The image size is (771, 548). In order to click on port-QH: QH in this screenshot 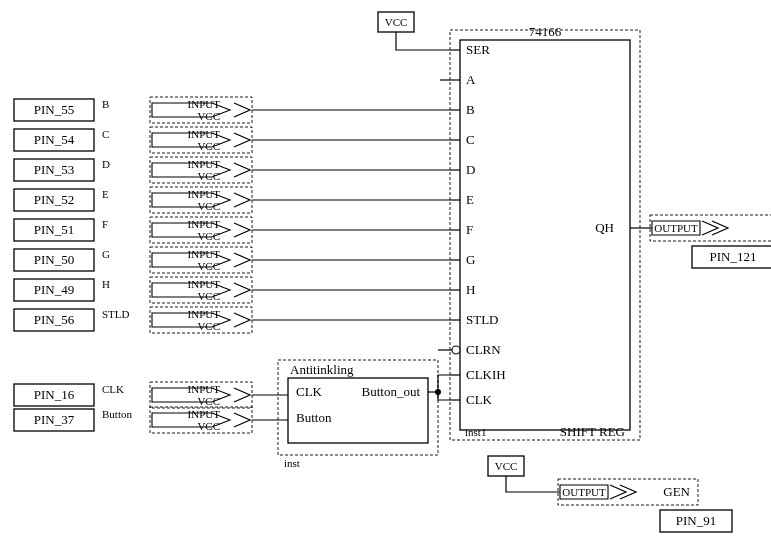, I will do `click(604, 228)`.